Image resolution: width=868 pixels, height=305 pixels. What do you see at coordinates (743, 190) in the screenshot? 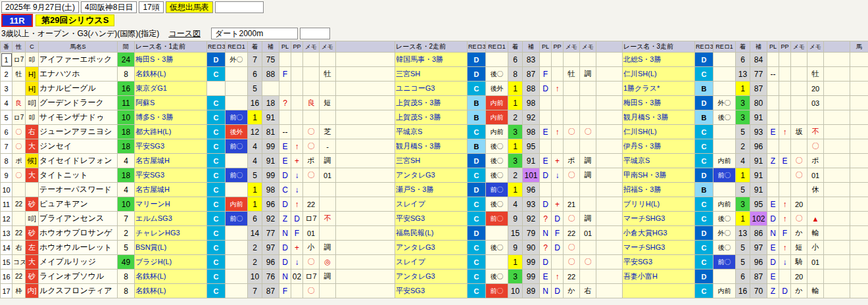
I see `finish-position: 5` at bounding box center [743, 190].